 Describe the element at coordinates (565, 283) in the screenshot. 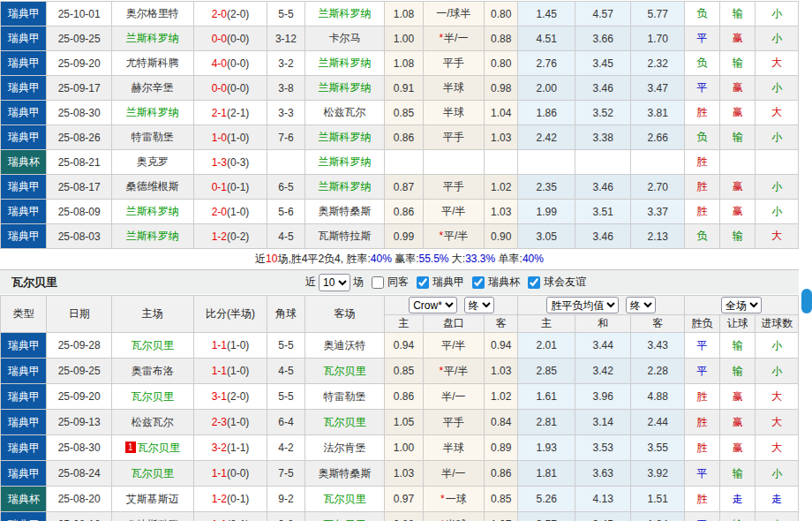

I see `league3-label: 球会友谊` at that location.